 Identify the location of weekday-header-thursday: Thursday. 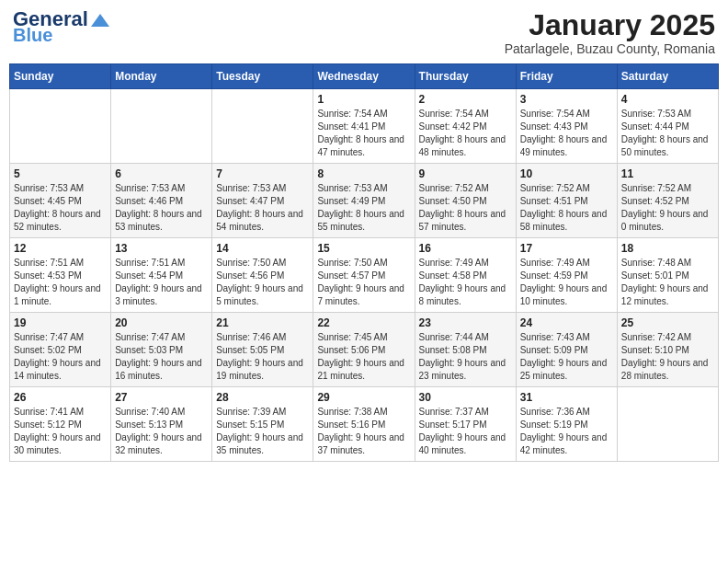
(465, 77).